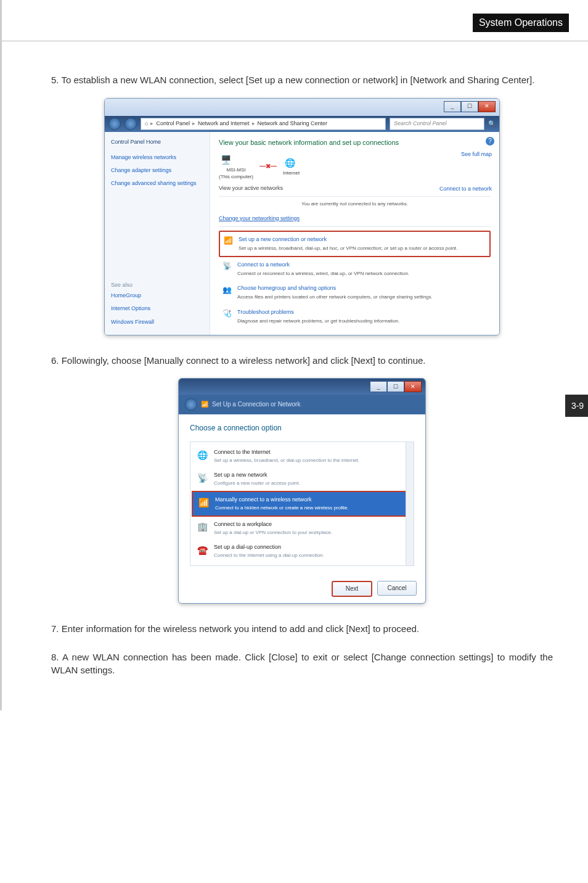  I want to click on internet-label: Internet, so click(291, 173).